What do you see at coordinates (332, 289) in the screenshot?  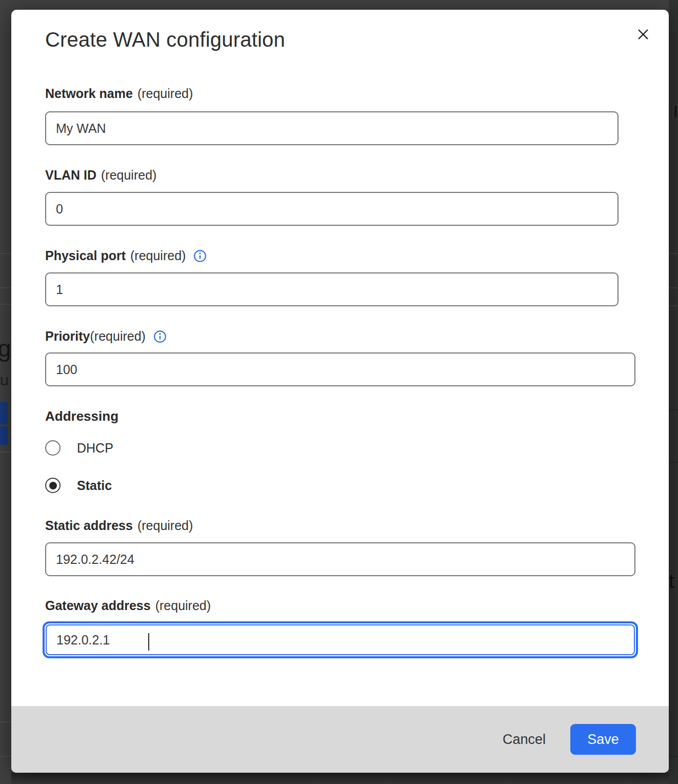 I see `physical-port-input` at bounding box center [332, 289].